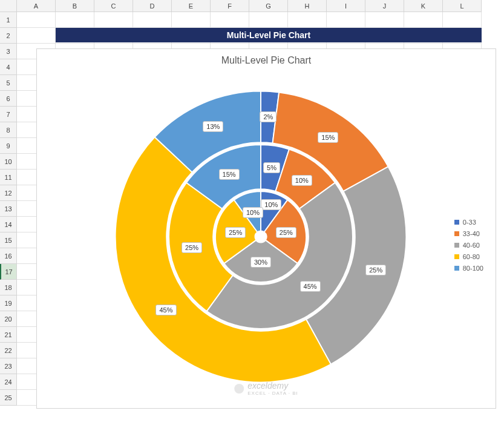 This screenshot has width=504, height=422. What do you see at coordinates (471, 234) in the screenshot?
I see `legend-label: 33-40` at bounding box center [471, 234].